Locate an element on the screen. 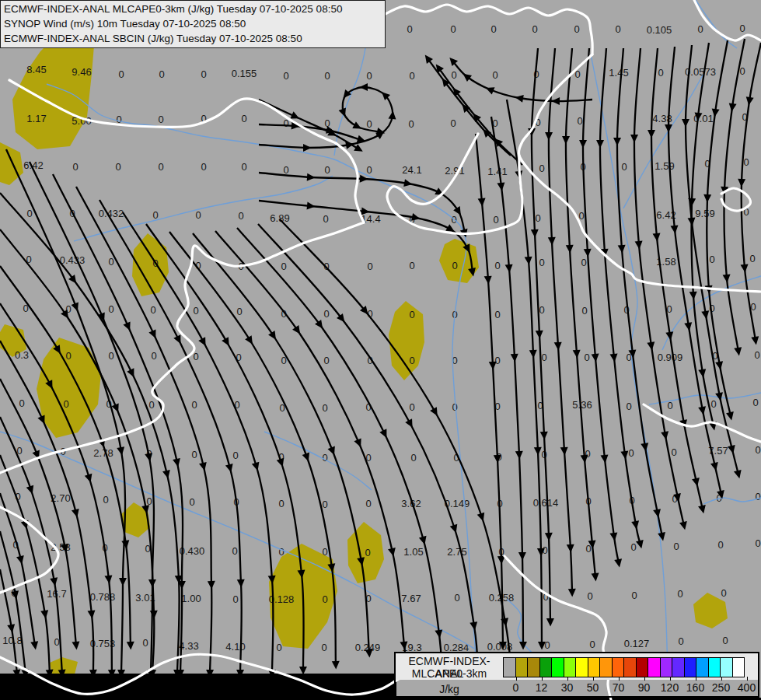 The image size is (761, 700). legend-tick-label: 30 is located at coordinates (567, 688).